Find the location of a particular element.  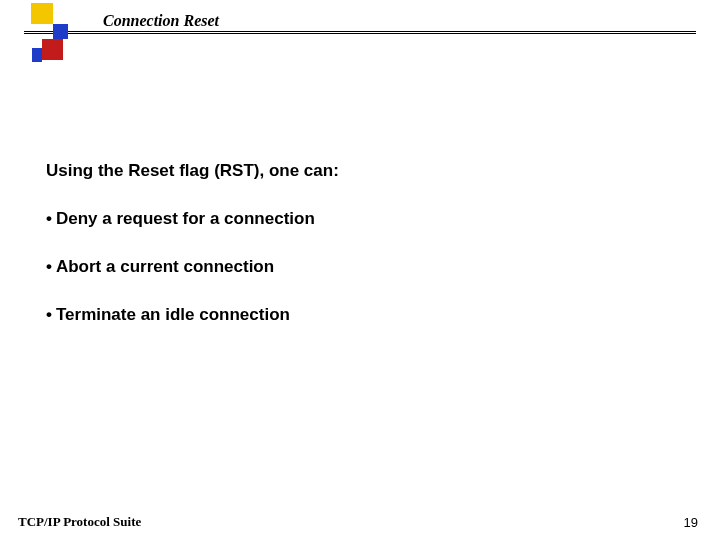

intro-text: Using the Reset flag (RST), one can: is located at coordinates (356, 171).